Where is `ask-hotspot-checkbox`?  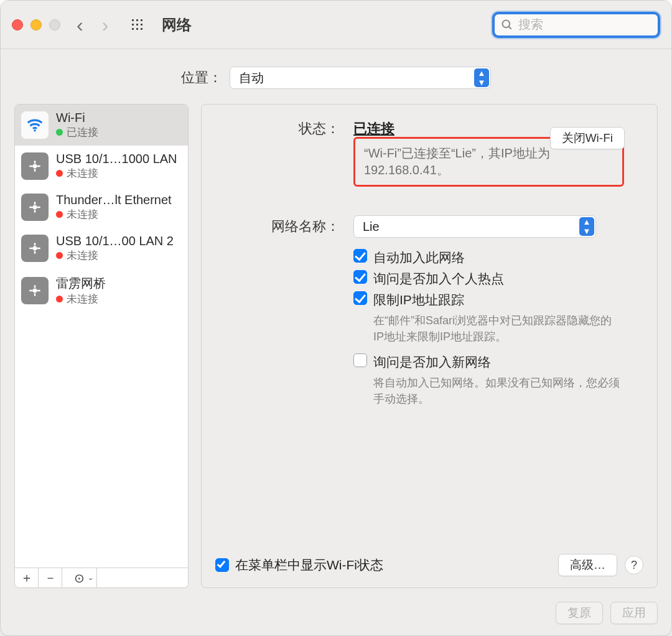
ask-hotspot-checkbox is located at coordinates (360, 277).